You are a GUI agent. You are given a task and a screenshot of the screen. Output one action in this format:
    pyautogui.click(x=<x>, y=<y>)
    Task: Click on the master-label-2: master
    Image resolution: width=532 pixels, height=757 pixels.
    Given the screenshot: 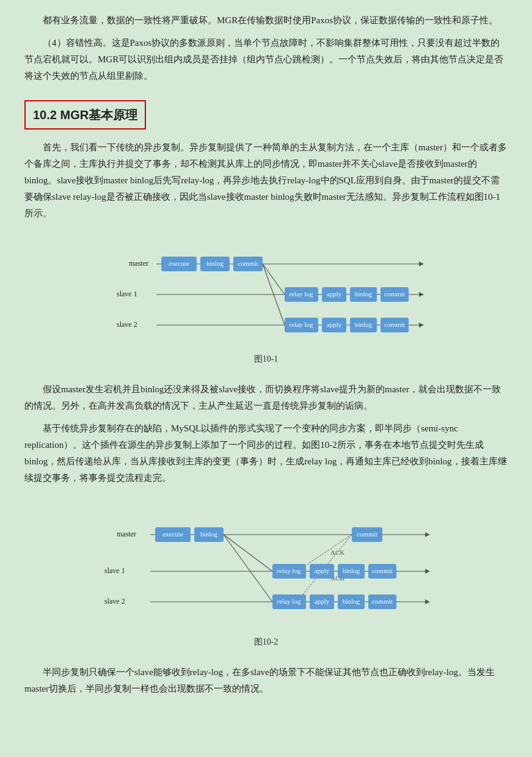 What is the action you would take?
    pyautogui.click(x=126, y=534)
    